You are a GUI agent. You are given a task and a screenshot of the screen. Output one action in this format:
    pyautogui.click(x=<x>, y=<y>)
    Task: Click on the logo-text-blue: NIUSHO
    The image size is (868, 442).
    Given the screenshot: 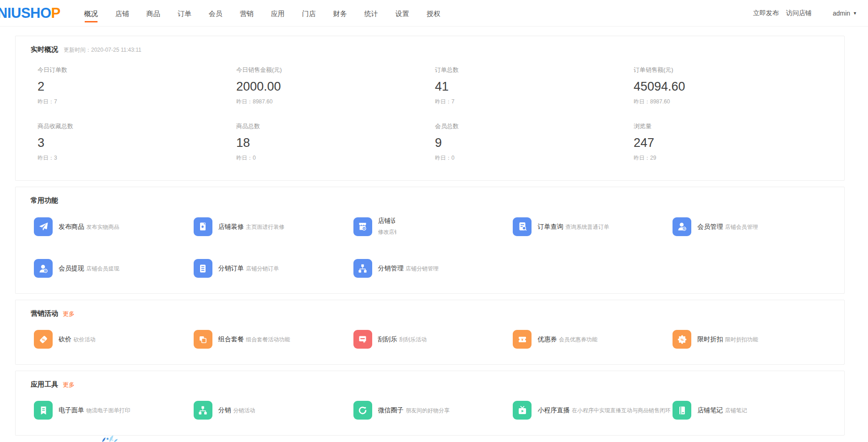 What is the action you would take?
    pyautogui.click(x=26, y=13)
    